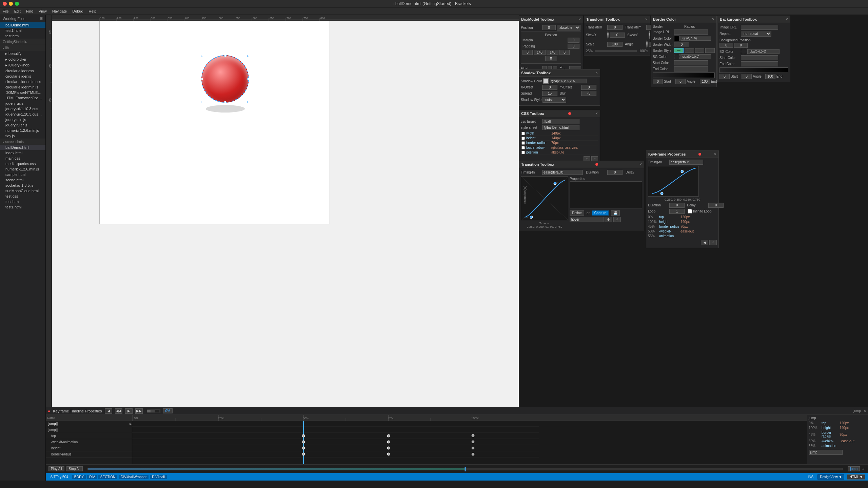 The image size is (868, 488). What do you see at coordinates (523, 134) in the screenshot?
I see `css-width-check` at bounding box center [523, 134].